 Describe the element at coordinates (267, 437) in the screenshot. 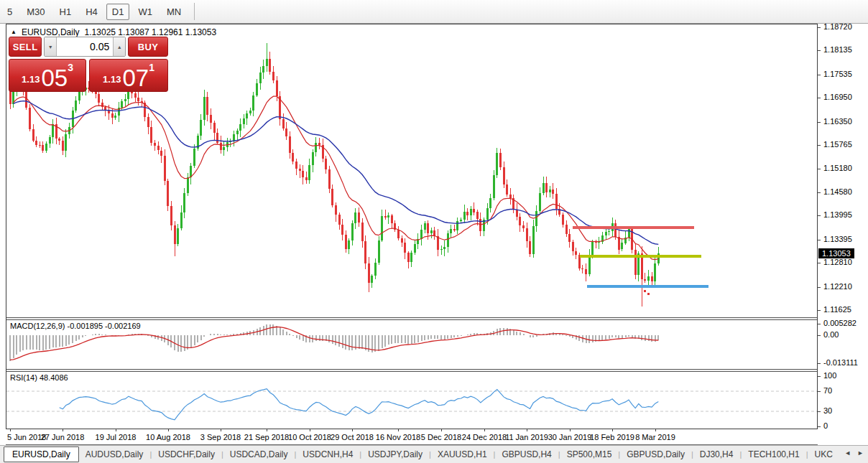

I see `date-tick-label: 21 Sep 2018` at that location.